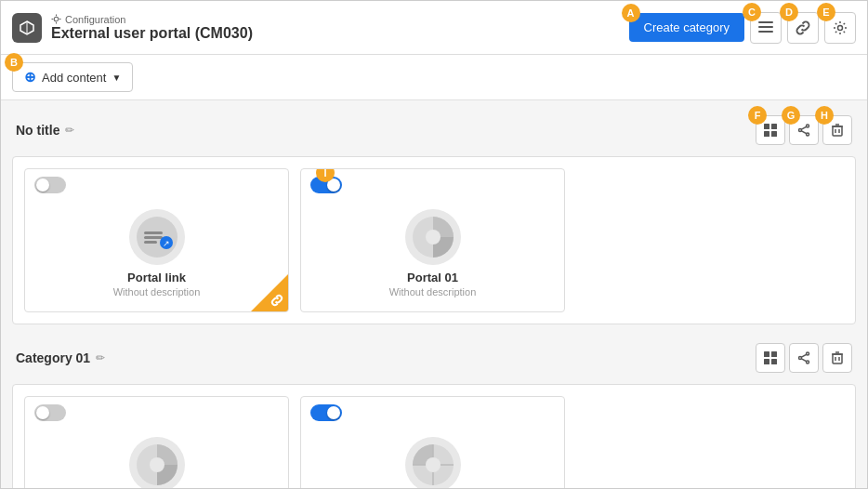  I want to click on card-portal-01-icon-area, so click(433, 235).